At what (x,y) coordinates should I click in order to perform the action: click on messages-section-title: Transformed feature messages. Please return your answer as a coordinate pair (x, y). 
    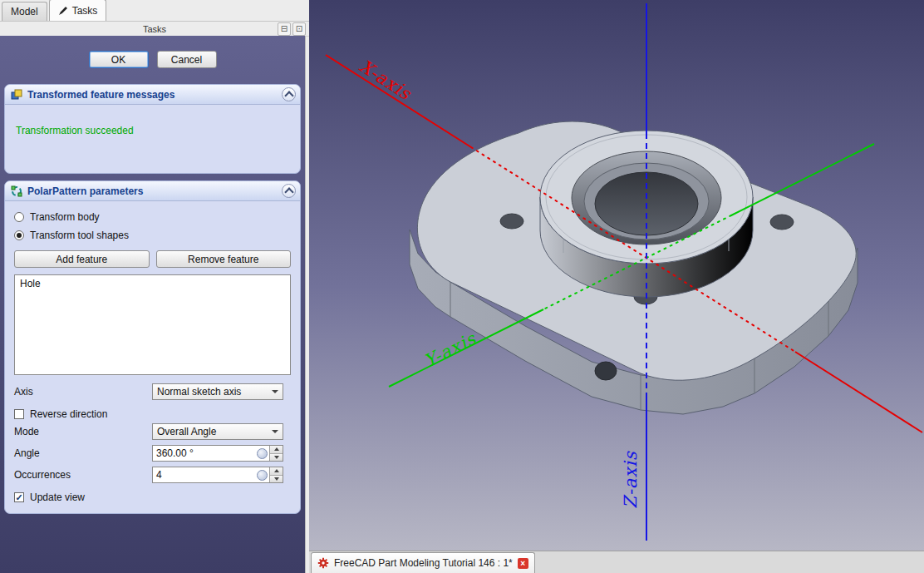
    Looking at the image, I should click on (101, 95).